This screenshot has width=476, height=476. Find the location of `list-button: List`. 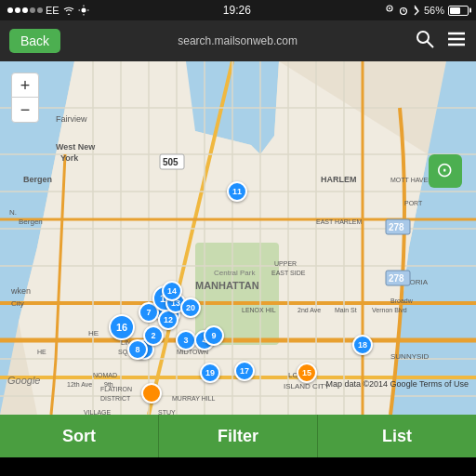

list-button: List is located at coordinates (397, 436).